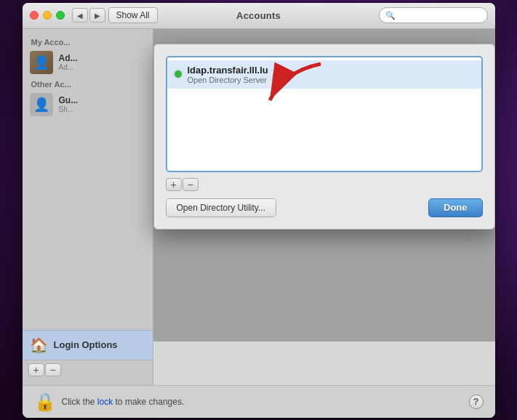 The width and height of the screenshot is (517, 420). What do you see at coordinates (105, 402) in the screenshot?
I see `lock-link: lock` at bounding box center [105, 402].